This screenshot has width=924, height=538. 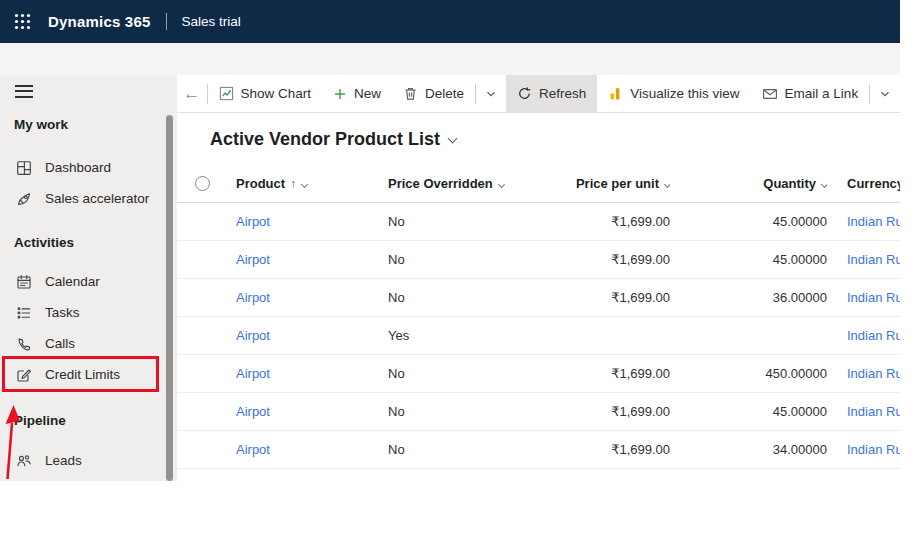 What do you see at coordinates (748, 374) in the screenshot?
I see `quantity-cell: 450.00000` at bounding box center [748, 374].